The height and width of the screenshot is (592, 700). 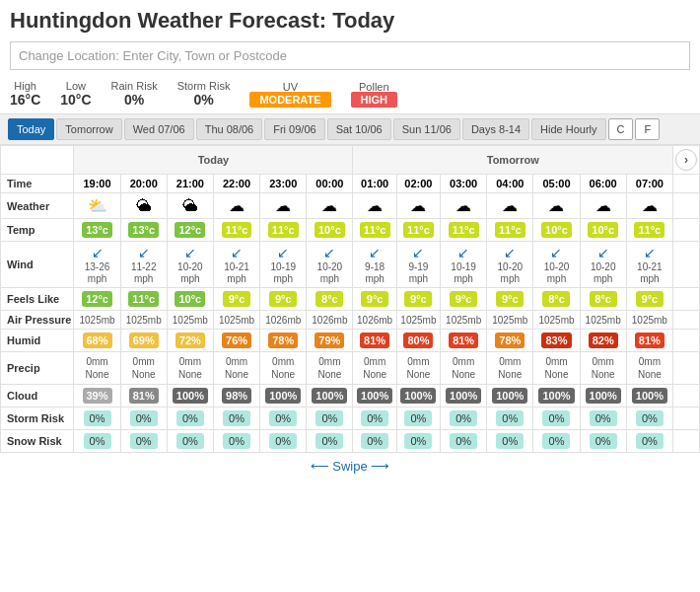 I want to click on wind-0: ↙13-26 mph, so click(x=97, y=264).